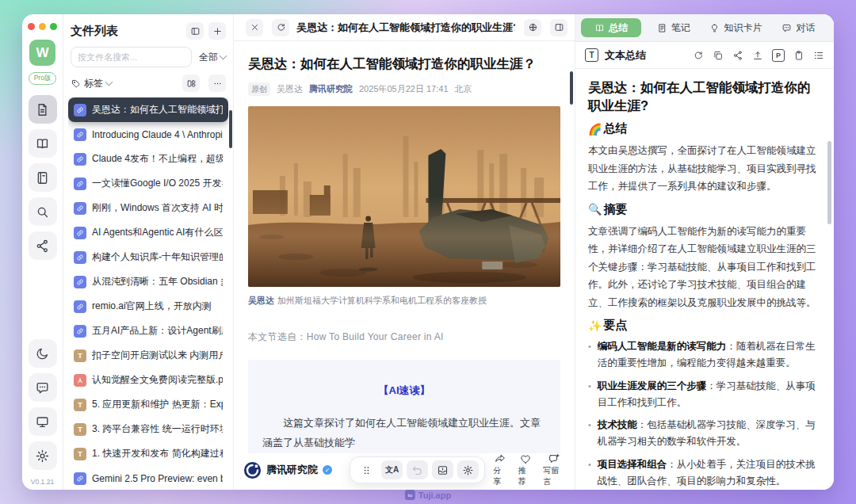 The image size is (856, 504). What do you see at coordinates (152, 306) in the screenshot?
I see `file-item-label: remio.ai官网上线，开放内测` at bounding box center [152, 306].